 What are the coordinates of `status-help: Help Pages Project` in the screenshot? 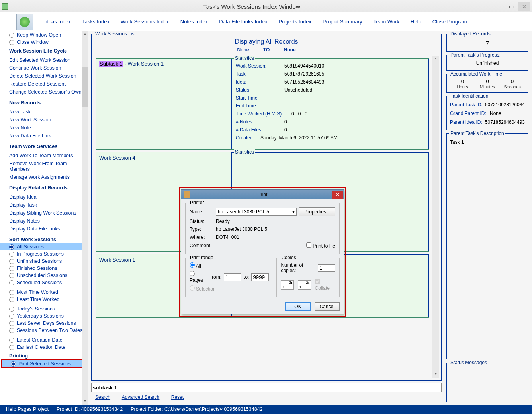 It's located at (27, 409).